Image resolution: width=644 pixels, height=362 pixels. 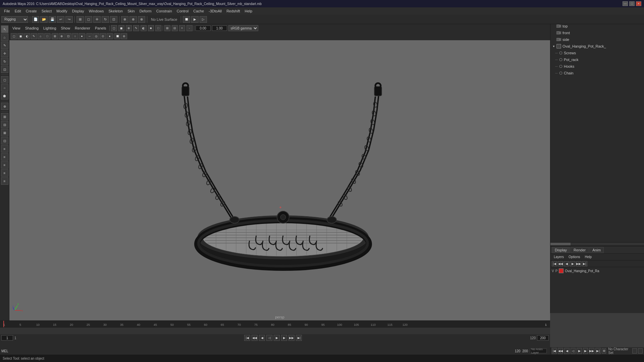 I want to click on right-panel-hscroll, so click(x=597, y=244).